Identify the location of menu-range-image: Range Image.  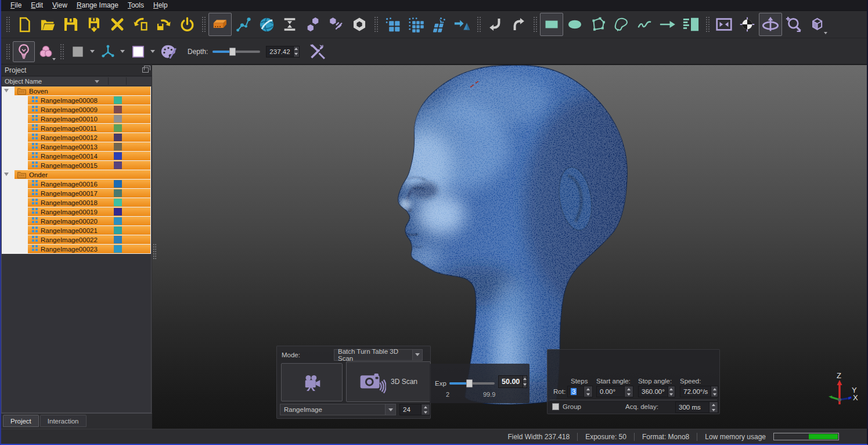
(98, 5).